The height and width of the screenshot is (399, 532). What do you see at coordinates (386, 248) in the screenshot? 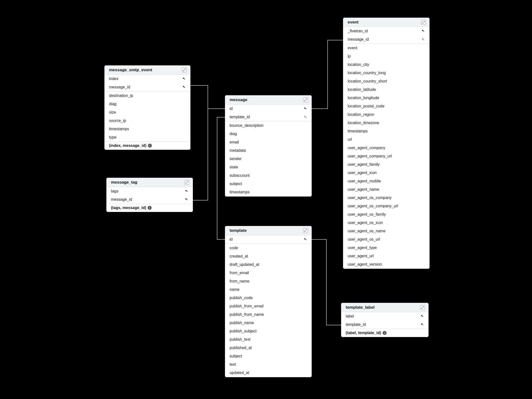
I see `field-name: user_agent_type` at bounding box center [386, 248].